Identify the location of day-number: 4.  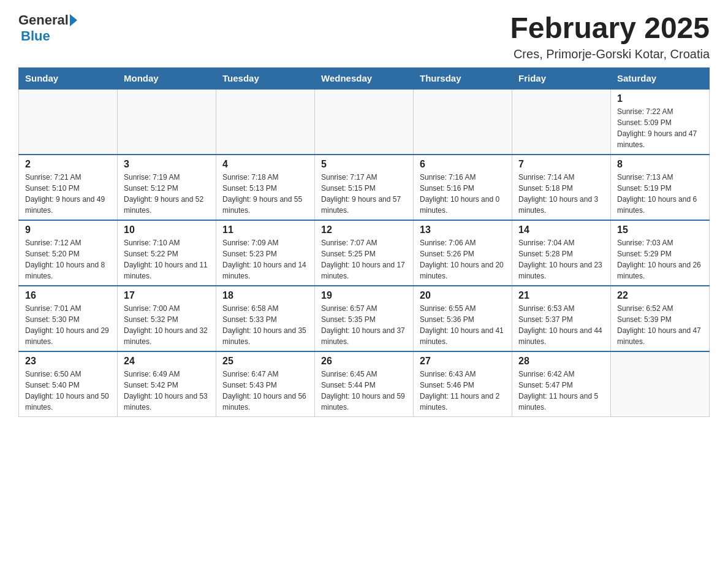
(265, 164).